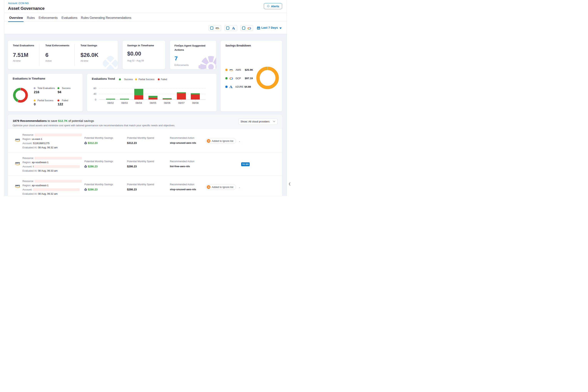 This screenshot has height=392, width=588. Describe the element at coordinates (111, 103) in the screenshot. I see `svg-text: 08/02` at that location.